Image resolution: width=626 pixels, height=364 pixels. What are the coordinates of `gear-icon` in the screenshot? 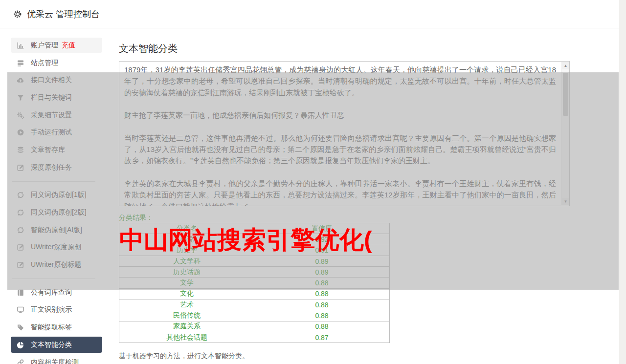 It's located at (18, 14).